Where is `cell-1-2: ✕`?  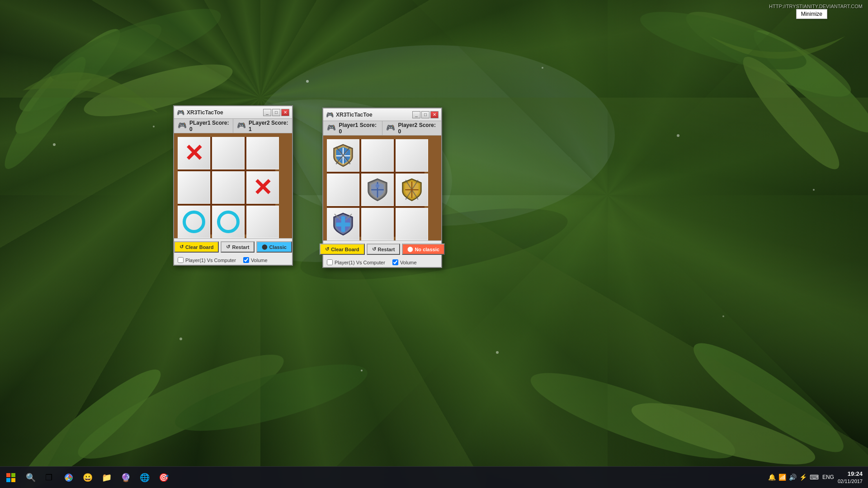
cell-1-2: ✕ is located at coordinates (263, 188).